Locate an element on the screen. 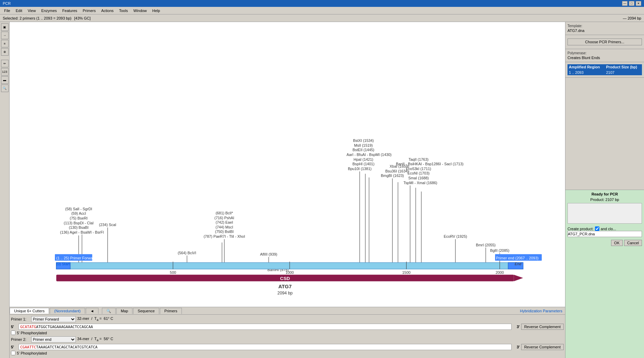 The width and height of the screenshot is (644, 358). svg-text: Eco53kI (1711) is located at coordinates (419, 169).